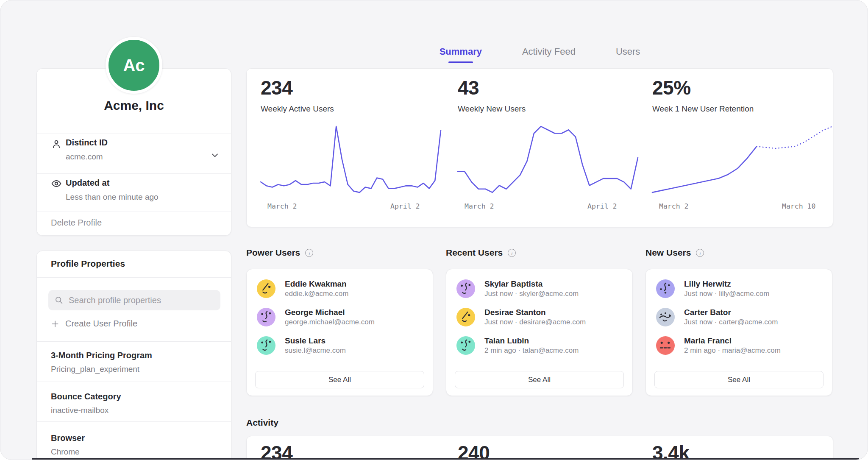  Describe the element at coordinates (668, 253) in the screenshot. I see `section-title: New Users` at that location.